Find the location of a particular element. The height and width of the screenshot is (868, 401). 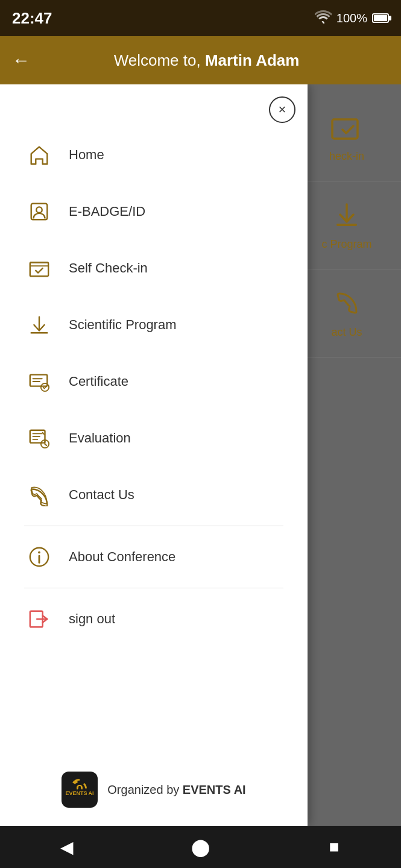

menu-item-about: About Conference is located at coordinates (154, 557).